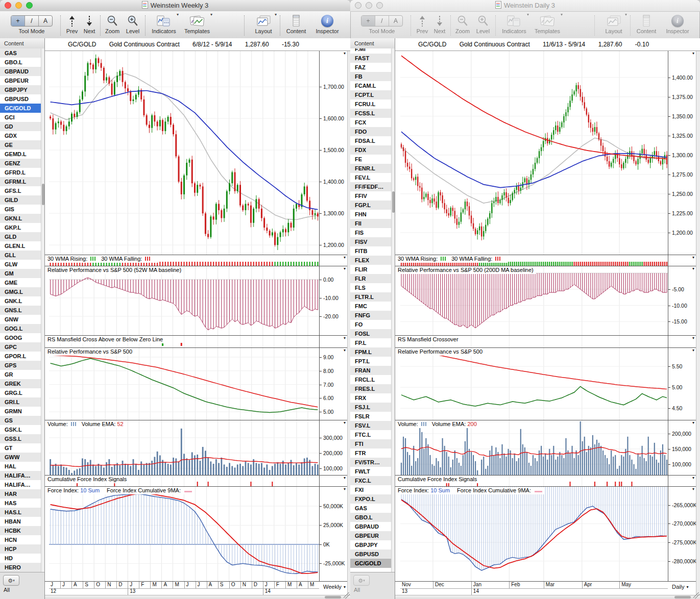 This screenshot has width=700, height=599. I want to click on indicators-button: ▾ Indicators, so click(164, 24).